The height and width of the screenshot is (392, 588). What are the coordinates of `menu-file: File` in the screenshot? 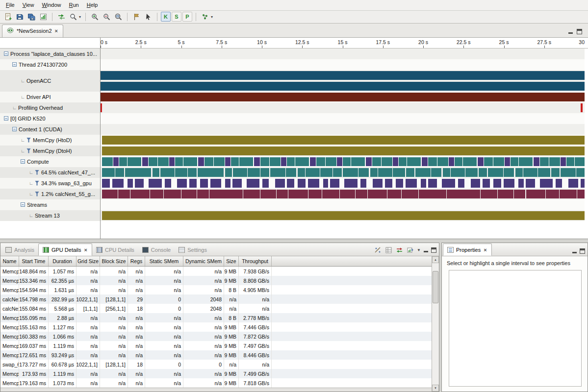 It's located at (10, 5).